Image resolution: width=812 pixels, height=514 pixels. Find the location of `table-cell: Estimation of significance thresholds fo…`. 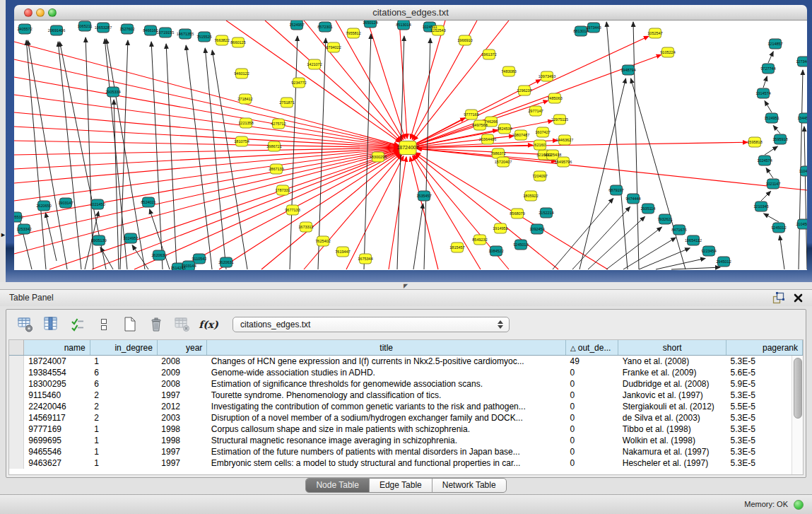

table-cell: Estimation of significance thresholds fo… is located at coordinates (387, 384).